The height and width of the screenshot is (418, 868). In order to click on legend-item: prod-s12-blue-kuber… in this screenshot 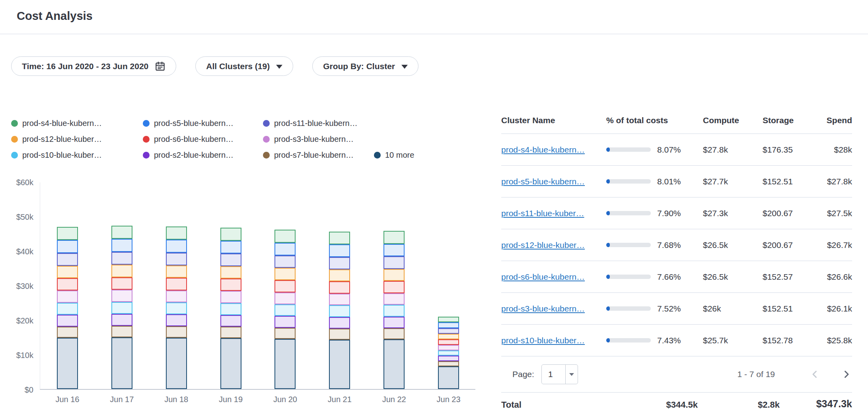, I will do `click(77, 139)`.